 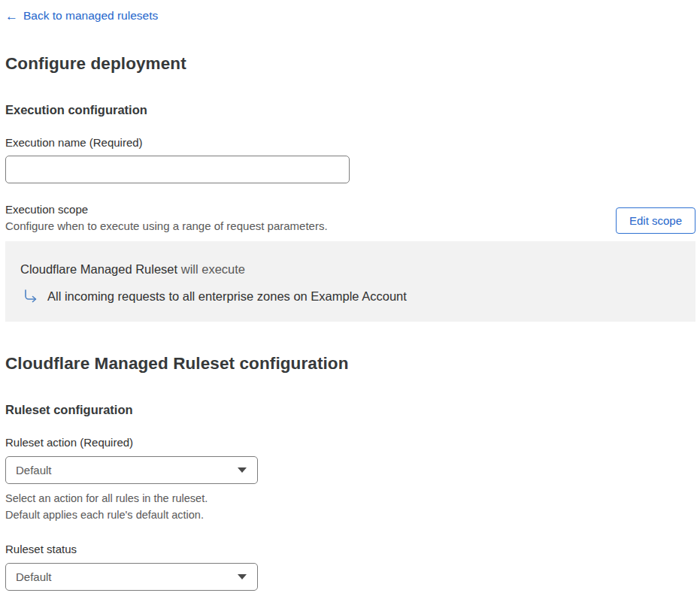 What do you see at coordinates (34, 470) in the screenshot?
I see `ruleset-action-value: Default` at bounding box center [34, 470].